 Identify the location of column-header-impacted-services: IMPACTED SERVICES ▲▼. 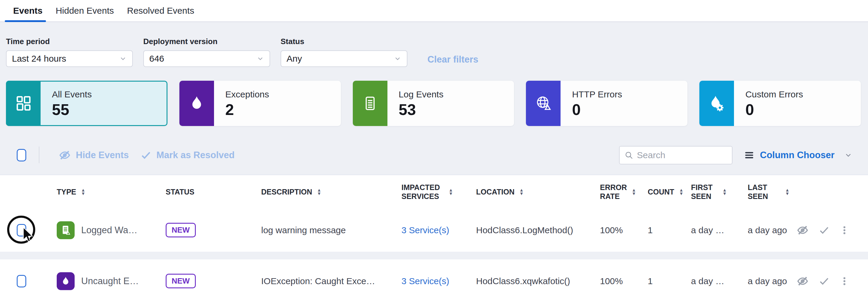
(416, 192).